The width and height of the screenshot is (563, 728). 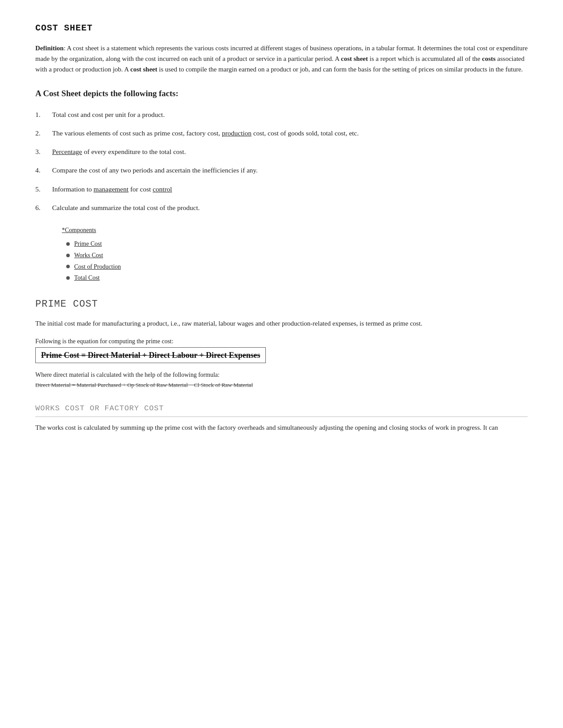 I want to click on list-content-2: The various elements of cost such as pri…, so click(x=290, y=133).